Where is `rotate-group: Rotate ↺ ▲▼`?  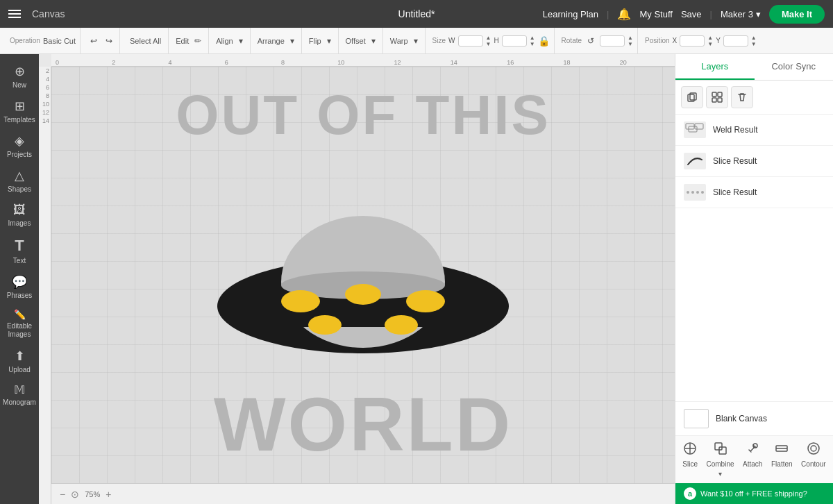 rotate-group: Rotate ↺ ▲▼ is located at coordinates (598, 40).